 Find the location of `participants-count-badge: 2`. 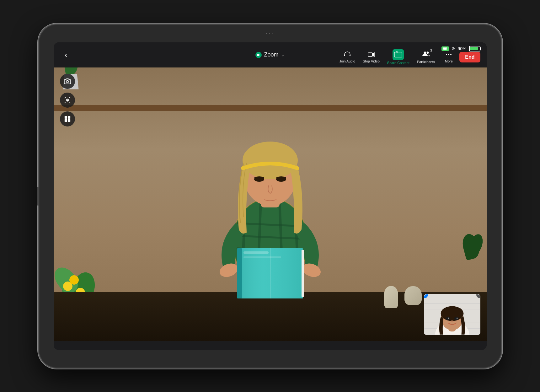

participants-count-badge: 2 is located at coordinates (431, 50).